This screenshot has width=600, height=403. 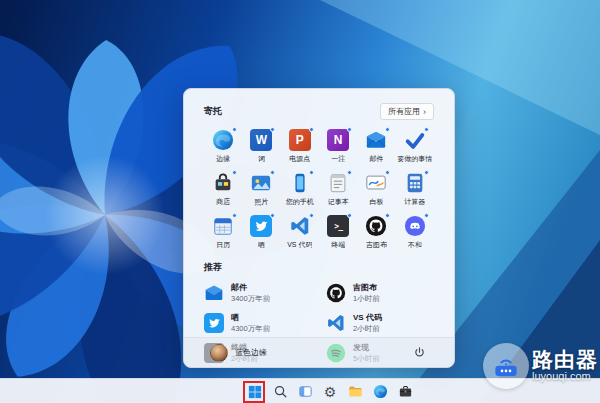 I want to click on pinned-apps-grid: 边缘 W 词 P 电源点 N 一注, so click(x=319, y=190).